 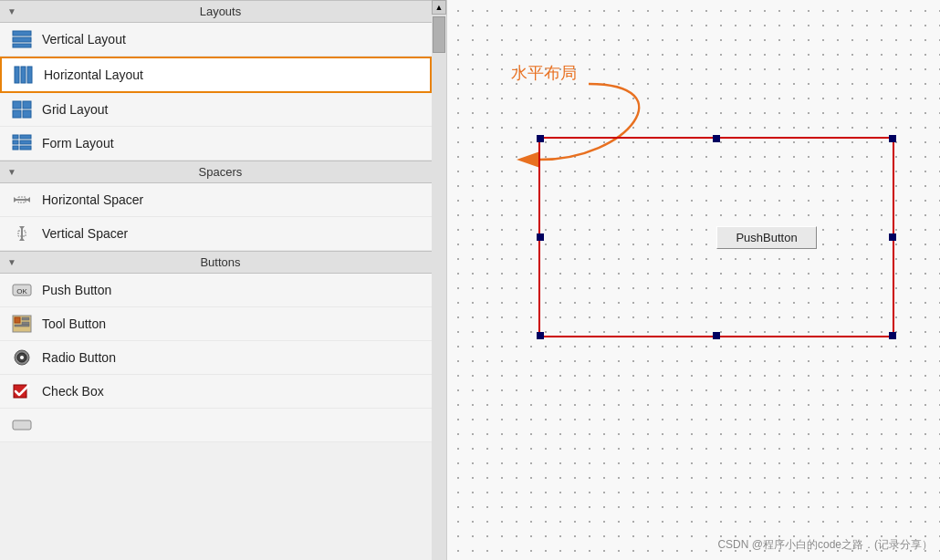 What do you see at coordinates (221, 171) in the screenshot?
I see `spacers-section-title: Spacers` at bounding box center [221, 171].